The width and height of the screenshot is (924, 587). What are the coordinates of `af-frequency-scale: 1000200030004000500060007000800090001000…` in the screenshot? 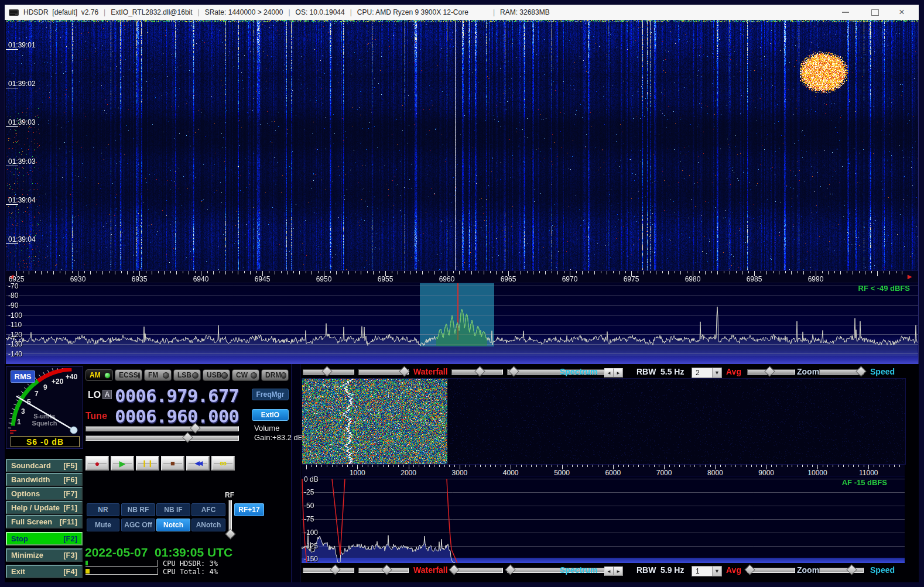 It's located at (603, 471).